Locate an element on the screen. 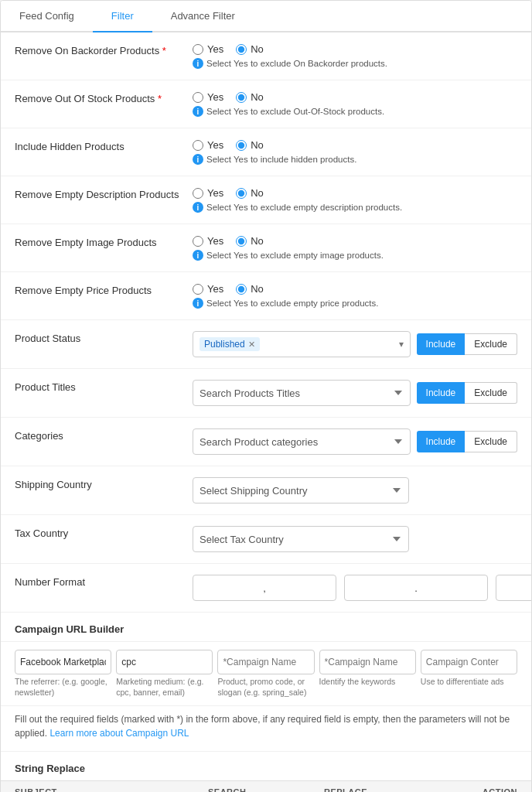 Image resolution: width=532 pixels, height=792 pixels. campaign-field-name2: Identify the keywords is located at coordinates (368, 674).